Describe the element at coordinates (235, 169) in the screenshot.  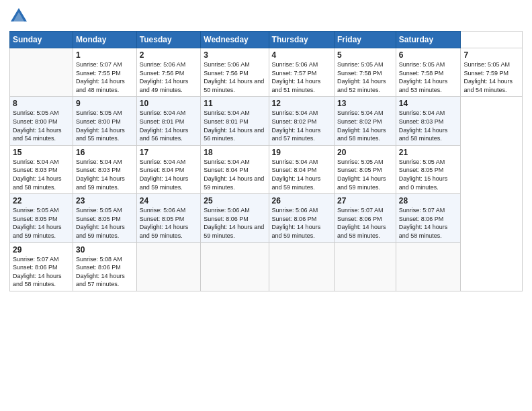
I see `calendar-cell: 18Sunrise: 5:04 AMSunset: 8:04 PMDayligh…` at that location.